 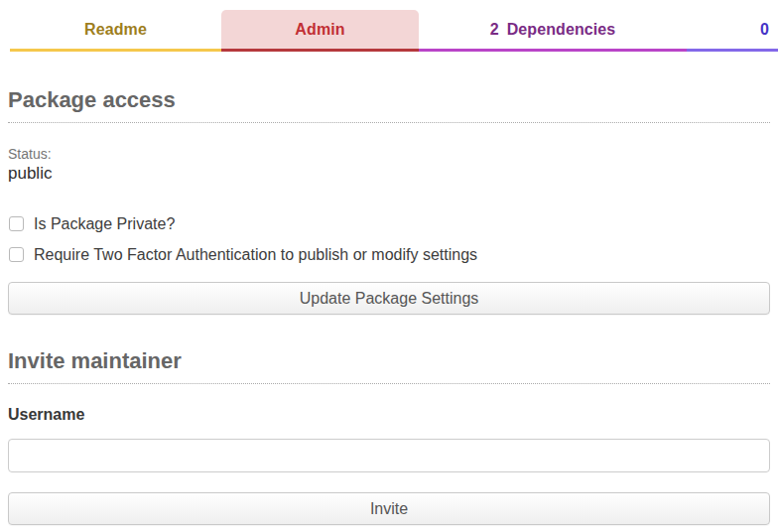 What do you see at coordinates (732, 31) in the screenshot?
I see `tab-dependents: 0` at bounding box center [732, 31].